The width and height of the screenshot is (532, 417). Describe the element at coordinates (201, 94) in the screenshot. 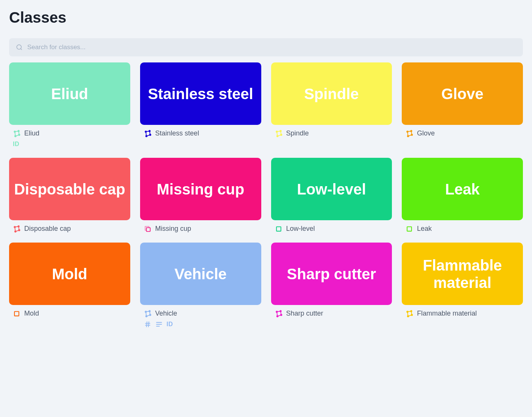

I see `class-tile: Stainless steel` at that location.